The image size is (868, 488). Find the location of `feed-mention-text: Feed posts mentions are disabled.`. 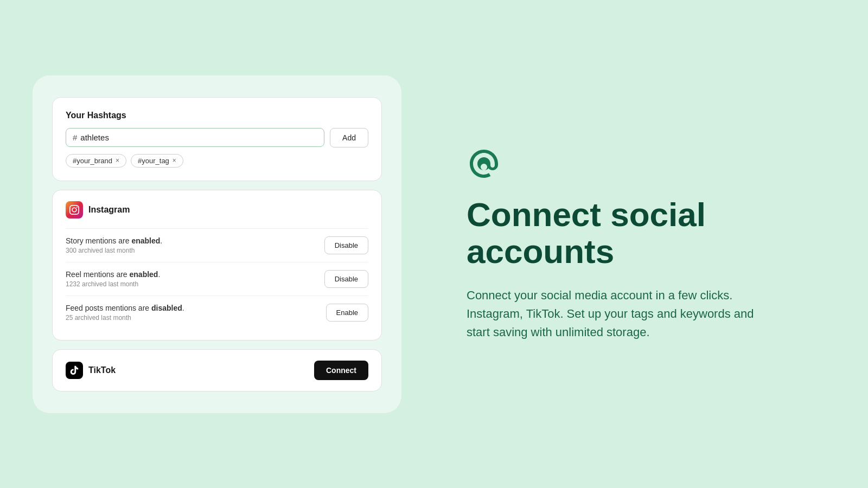

feed-mention-text: Feed posts mentions are disabled. is located at coordinates (125, 308).